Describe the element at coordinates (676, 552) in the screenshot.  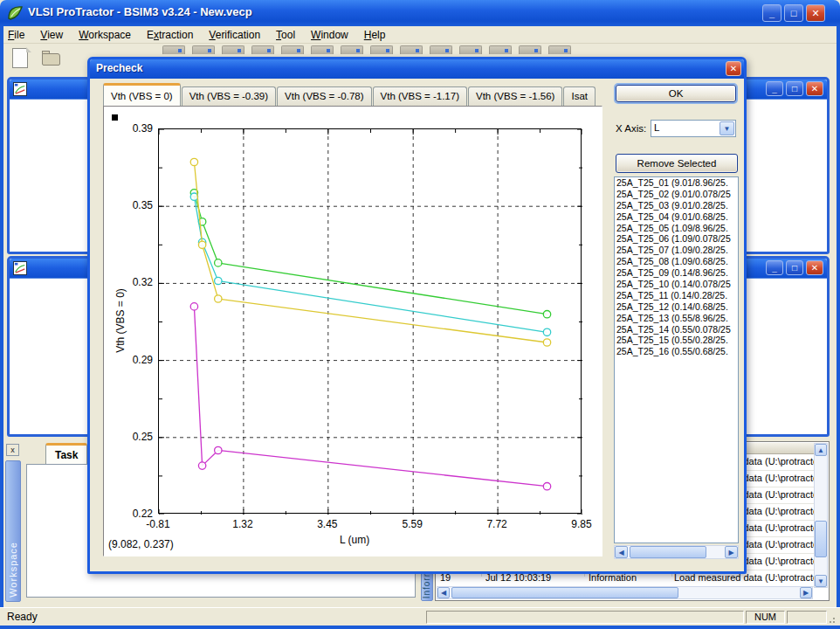
I see `list-hscrollbar: ◀ ▶` at that location.